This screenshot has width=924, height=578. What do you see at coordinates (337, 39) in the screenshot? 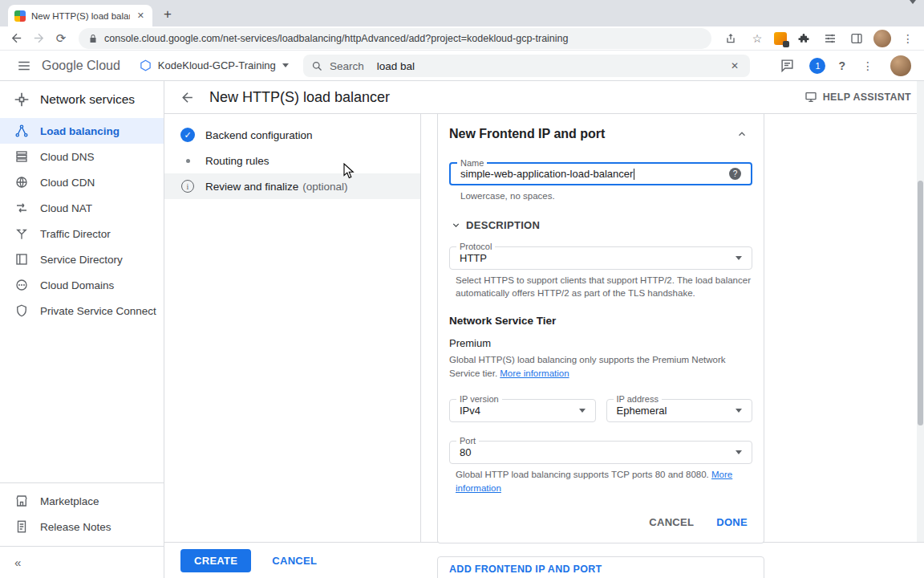
I see `url-text: console.cloud.google.com/net-services/lo…` at bounding box center [337, 39].